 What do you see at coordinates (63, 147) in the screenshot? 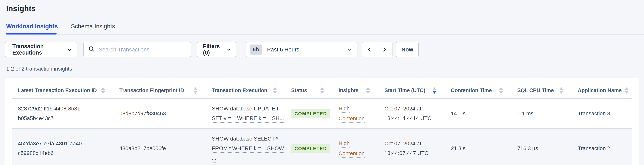
I see `execution-id-cell: 452da3e7-e7fa-4801-aa40-c59988d14eb6` at bounding box center [63, 147].